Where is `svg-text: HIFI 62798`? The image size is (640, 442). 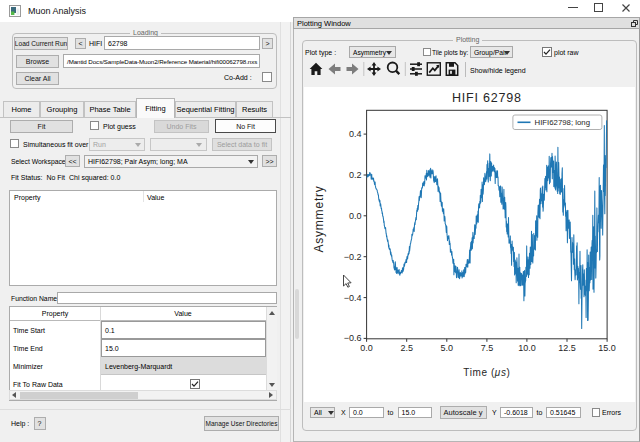 svg-text: HIFI 62798 is located at coordinates (486, 98).